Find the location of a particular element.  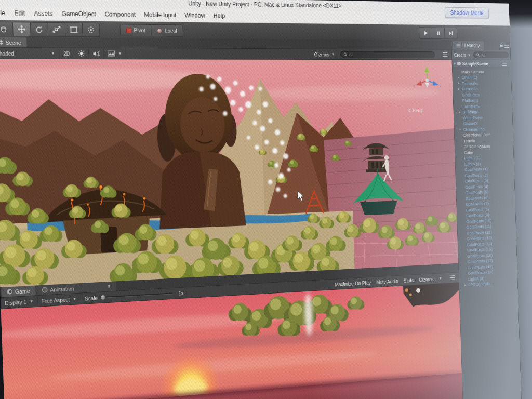

hierarchy-item: Main Camera is located at coordinates (482, 72).